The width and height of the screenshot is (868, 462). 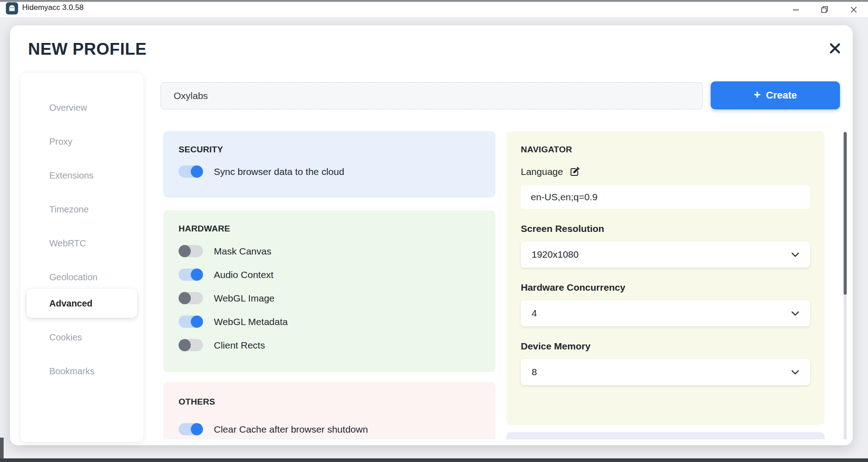 I want to click on device-memory-label: Device Memory, so click(x=665, y=346).